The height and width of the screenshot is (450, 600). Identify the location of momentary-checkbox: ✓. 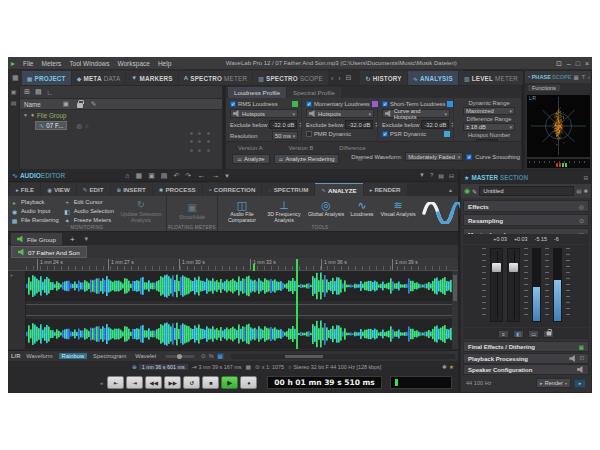
(309, 104).